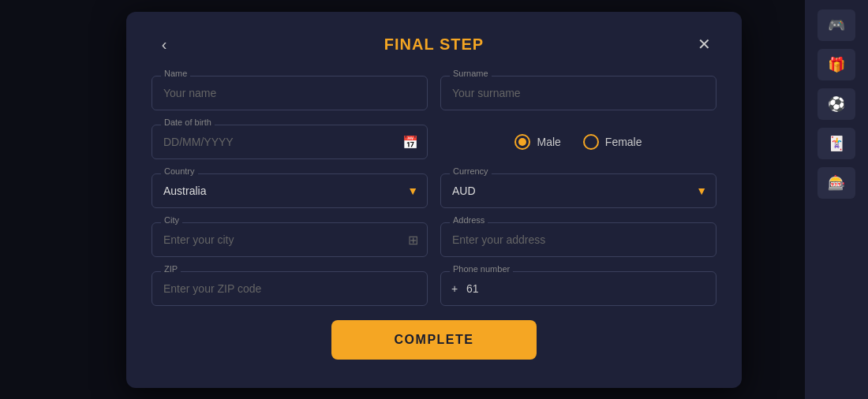 This screenshot has height=399, width=868. Describe the element at coordinates (290, 93) in the screenshot. I see `name-input` at that location.